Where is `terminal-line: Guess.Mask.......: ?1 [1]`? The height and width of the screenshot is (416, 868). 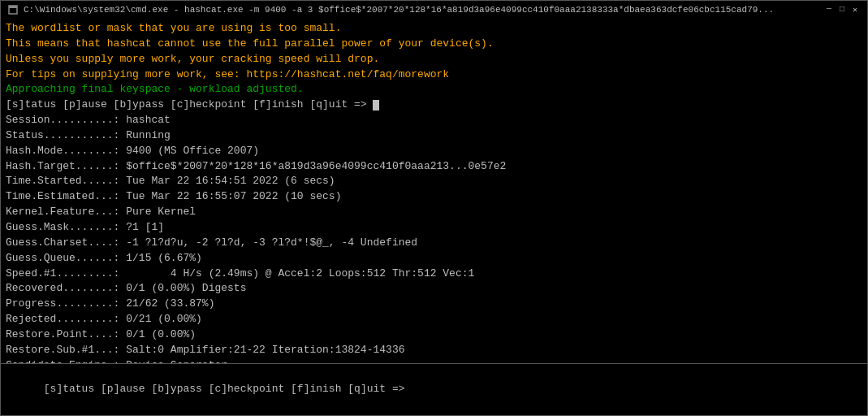
terminal-line: Guess.Mask.......: ?1 [1] is located at coordinates (434, 228).